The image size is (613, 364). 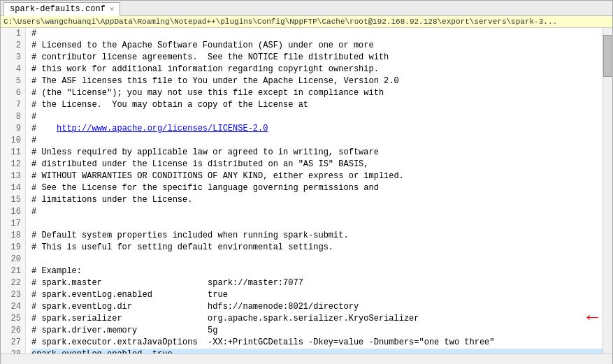 What do you see at coordinates (13, 117) in the screenshot?
I see `line-number: 8` at bounding box center [13, 117].